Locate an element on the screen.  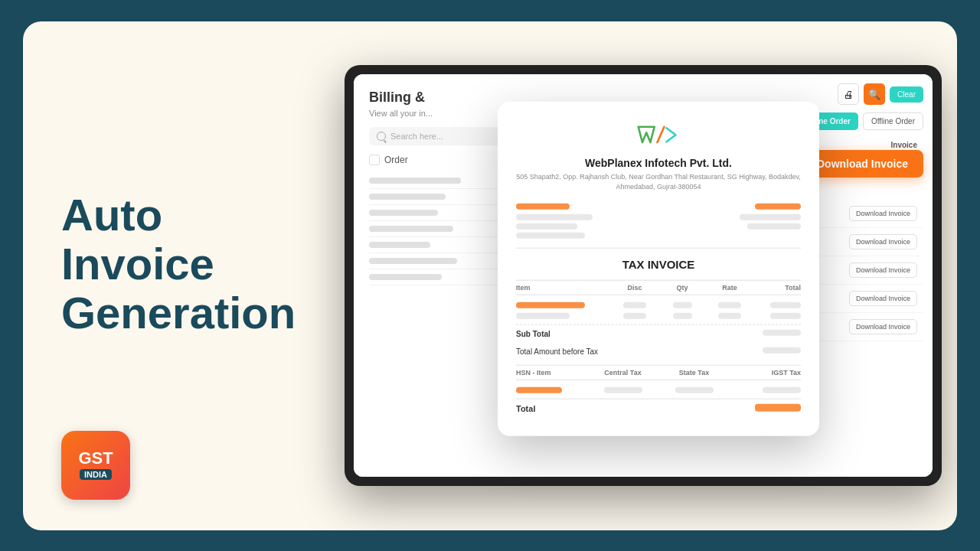
tax-invoice-title: TAX INVOICE is located at coordinates (658, 265).